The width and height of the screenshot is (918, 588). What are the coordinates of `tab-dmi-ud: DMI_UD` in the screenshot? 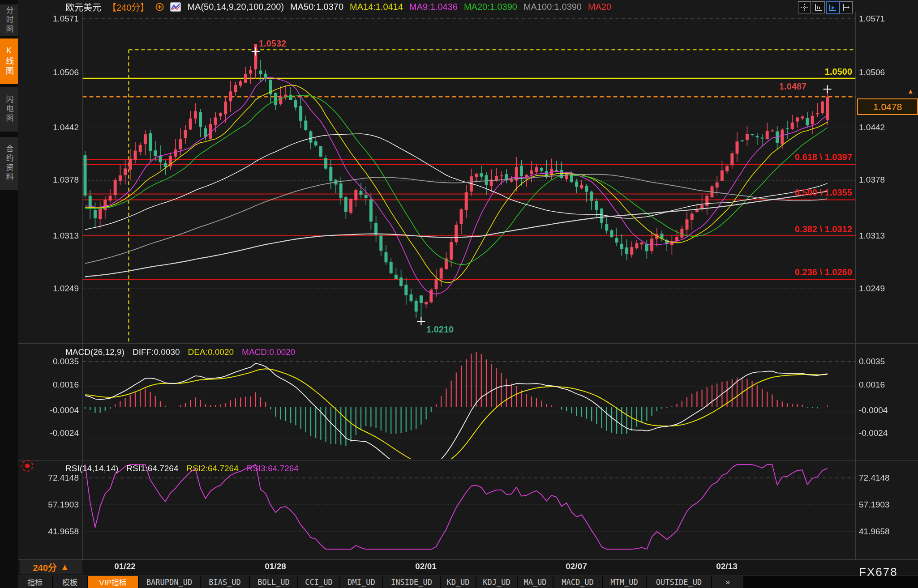 It's located at (361, 582).